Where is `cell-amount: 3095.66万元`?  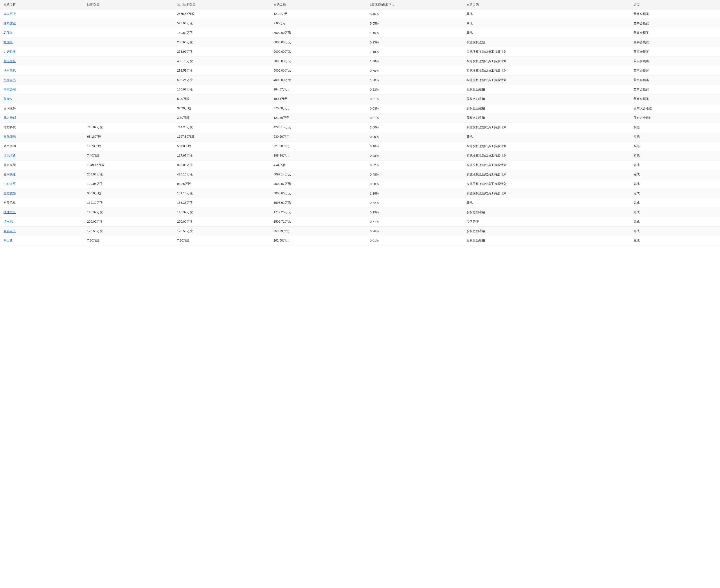 cell-amount: 3095.66万元 is located at coordinates (318, 193).